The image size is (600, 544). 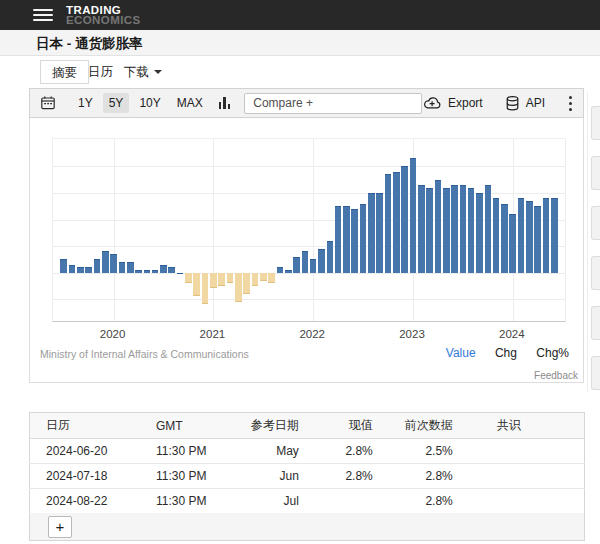 What do you see at coordinates (461, 353) in the screenshot?
I see `view-value-link: Value` at bounding box center [461, 353].